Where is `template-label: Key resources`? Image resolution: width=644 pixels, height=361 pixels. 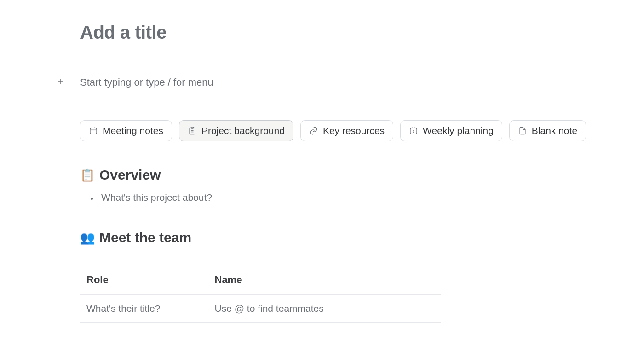 template-label: Key resources is located at coordinates (354, 131).